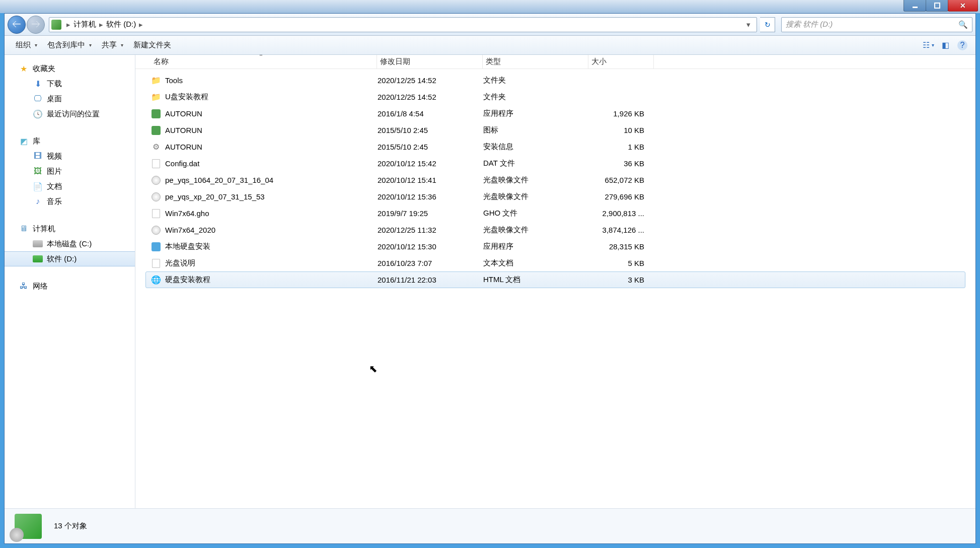 This screenshot has width=980, height=548. What do you see at coordinates (69, 259) in the screenshot?
I see `sidebar-item-drive-d: 软件 (D:)` at bounding box center [69, 259].